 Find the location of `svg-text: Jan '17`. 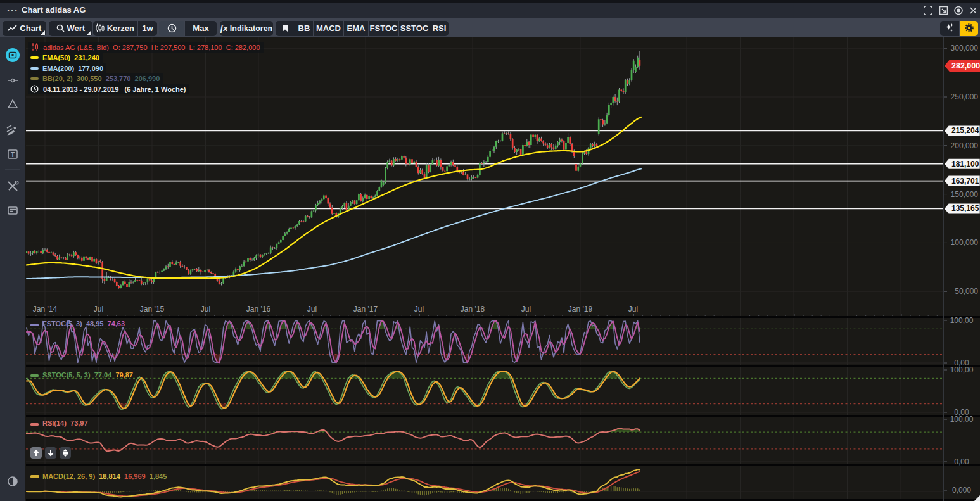

svg-text: Jan '17 is located at coordinates (366, 309).